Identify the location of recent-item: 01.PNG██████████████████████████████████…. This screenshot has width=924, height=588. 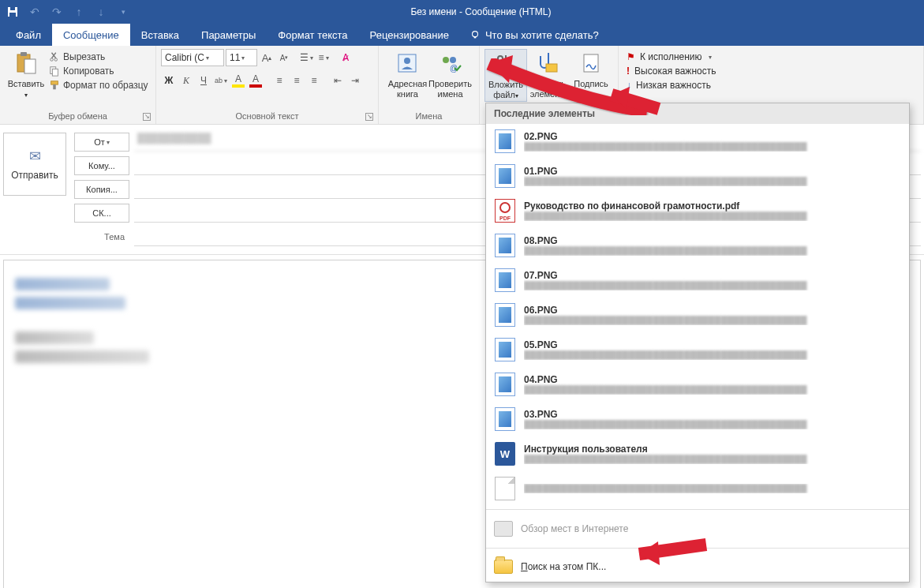
(698, 176).